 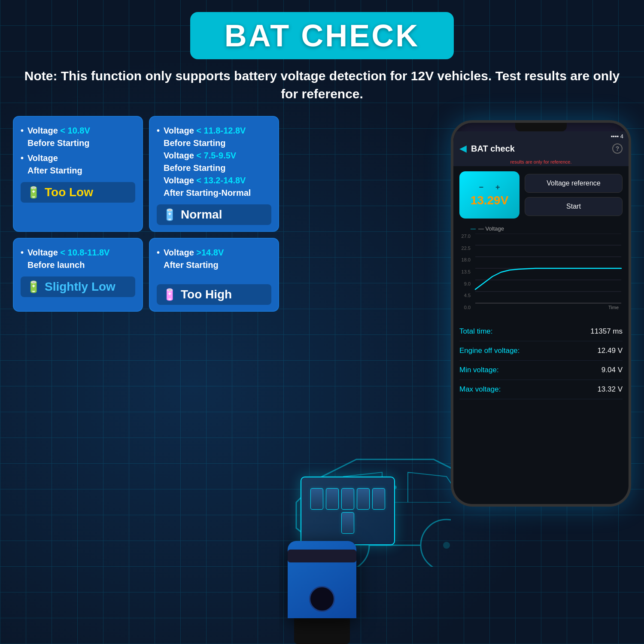 I want to click on obd-button, so click(x=322, y=599).